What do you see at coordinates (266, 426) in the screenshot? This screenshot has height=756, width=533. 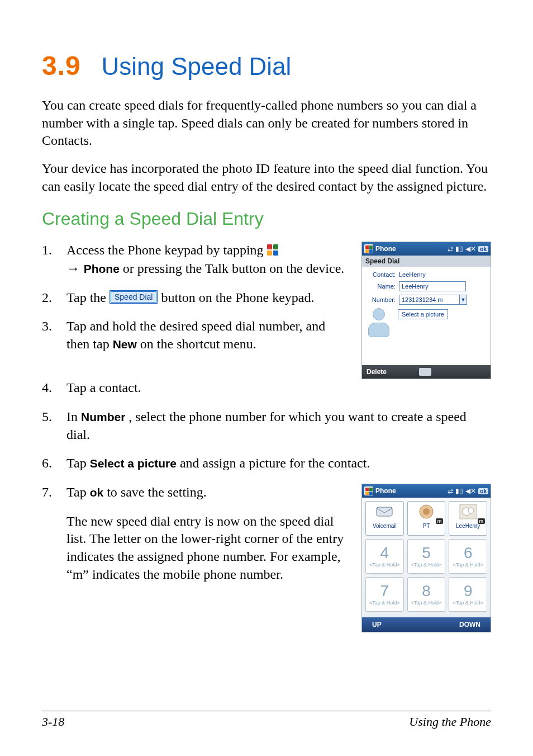 I see `step-item: 5. In Number , select the phone number f…` at bounding box center [266, 426].